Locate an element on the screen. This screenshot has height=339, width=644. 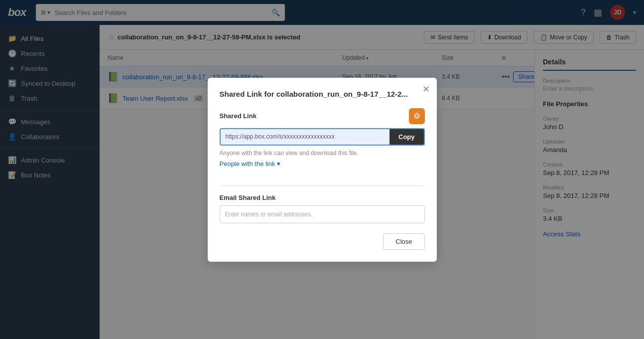
link-input is located at coordinates (305, 137).